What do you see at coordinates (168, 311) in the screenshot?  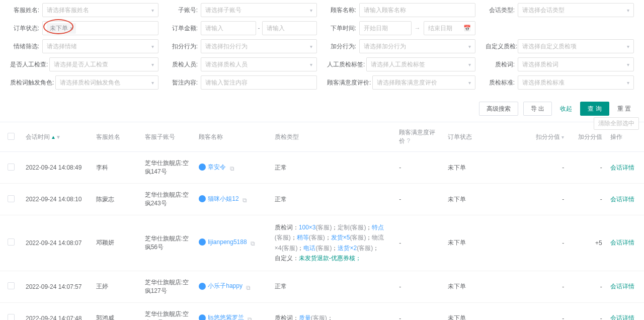 I see `cell-sub: 芝华仕旗舰店:空疯28号` at bounding box center [168, 311].